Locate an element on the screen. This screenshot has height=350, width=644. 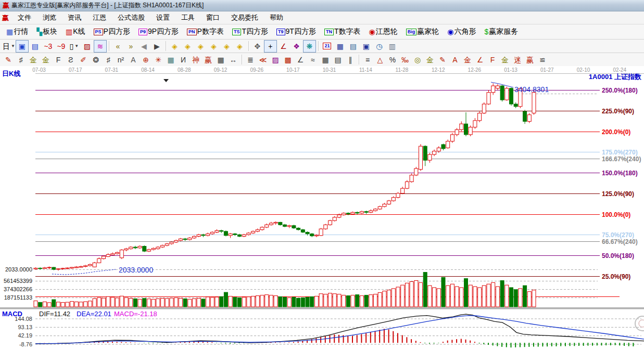
wave-count-tool: И is located at coordinates (183, 59).